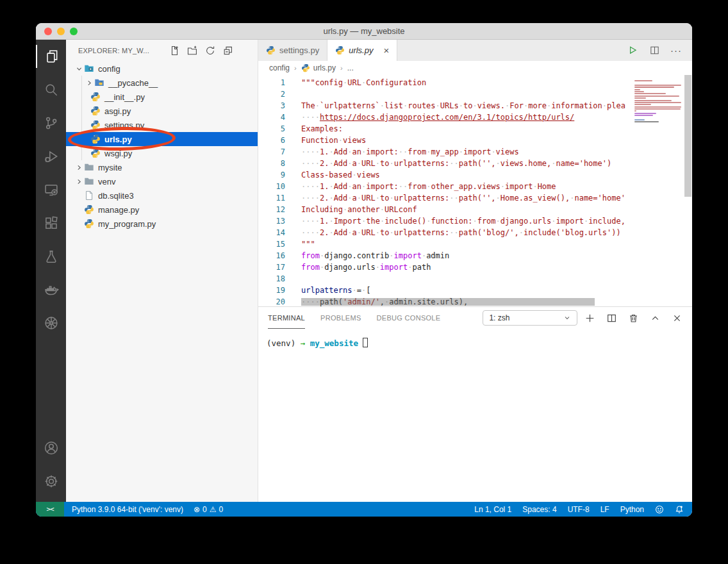 This screenshot has height=564, width=728. I want to click on terminal-content: (venv) → my_website, so click(476, 338).